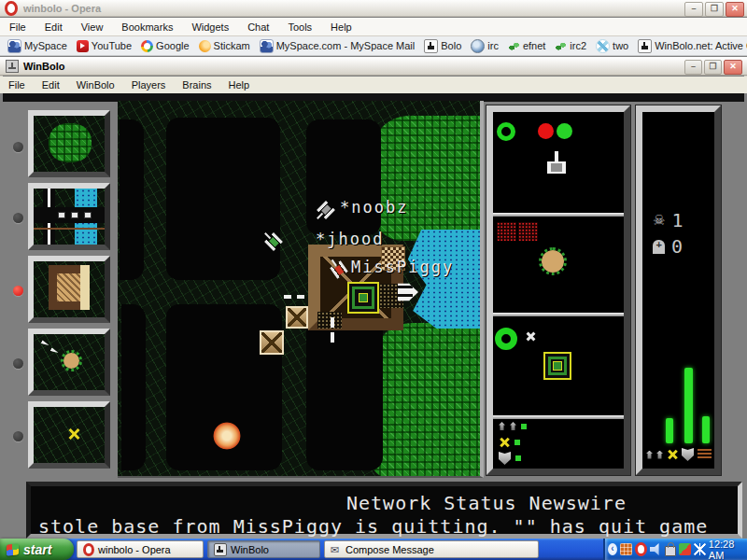  I want to click on legend-section, so click(558, 444).